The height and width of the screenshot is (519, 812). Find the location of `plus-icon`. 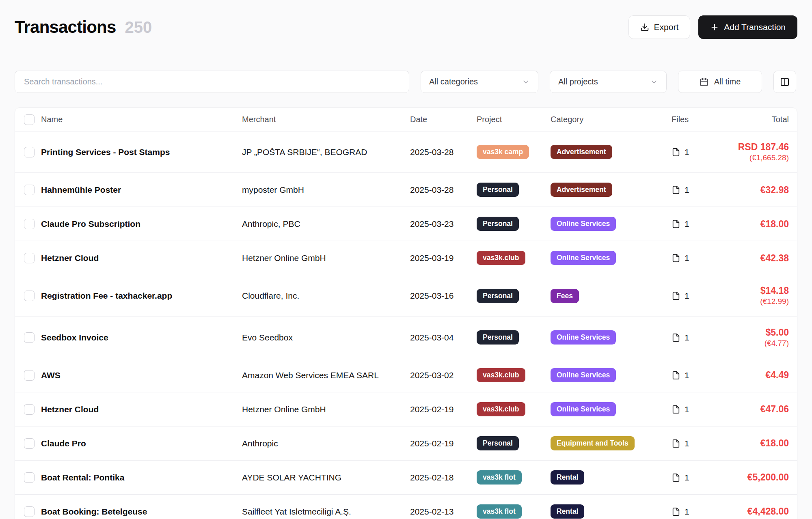

plus-icon is located at coordinates (715, 27).